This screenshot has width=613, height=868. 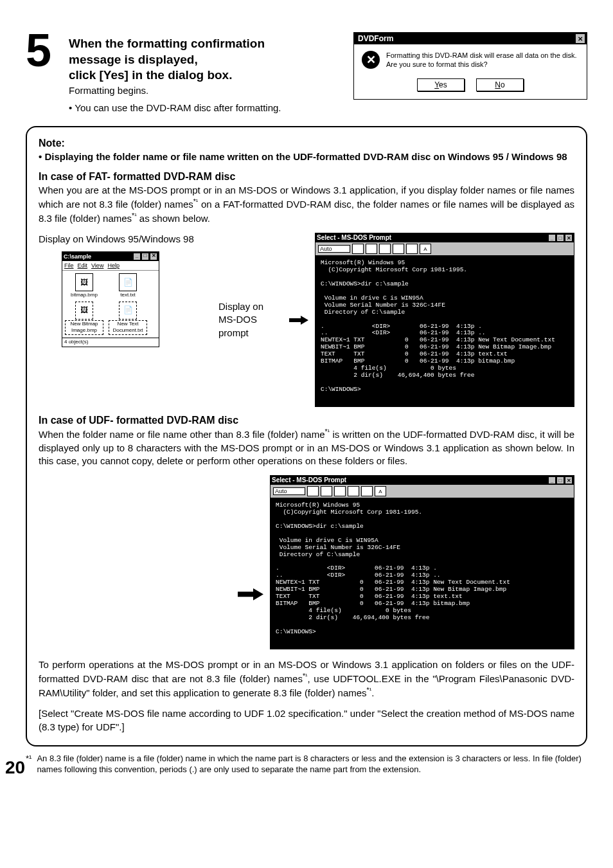 I want to click on udf-case-title: In case of UDF- formatted DVD-RAM disc, so click(x=306, y=420).